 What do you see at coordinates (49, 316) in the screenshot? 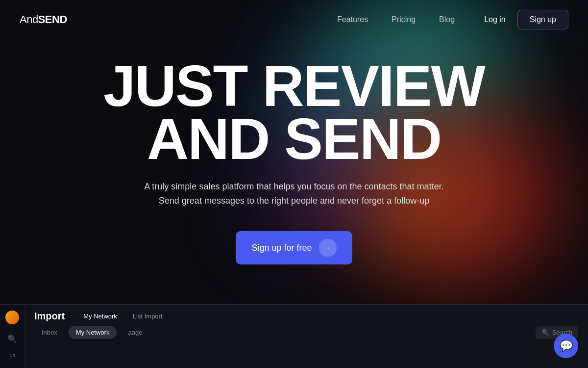
I see `import-title: Import` at bounding box center [49, 316].